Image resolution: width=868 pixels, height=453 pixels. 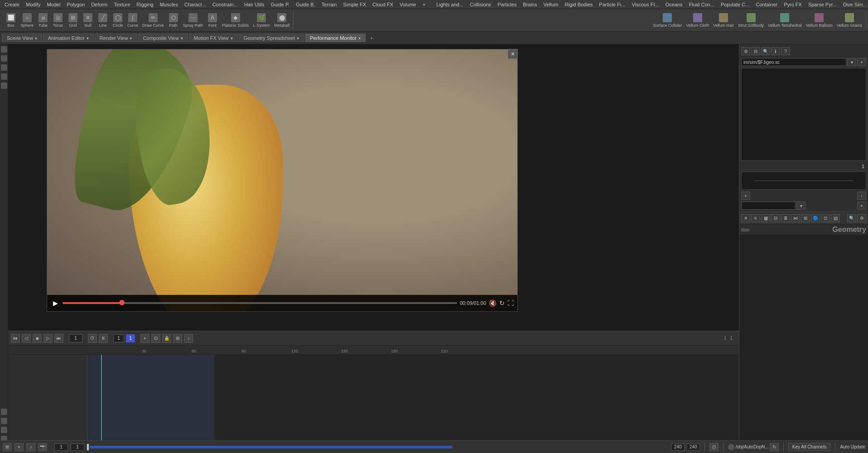 What do you see at coordinates (329, 5) in the screenshot?
I see `menu-terrain: Terrain` at bounding box center [329, 5].